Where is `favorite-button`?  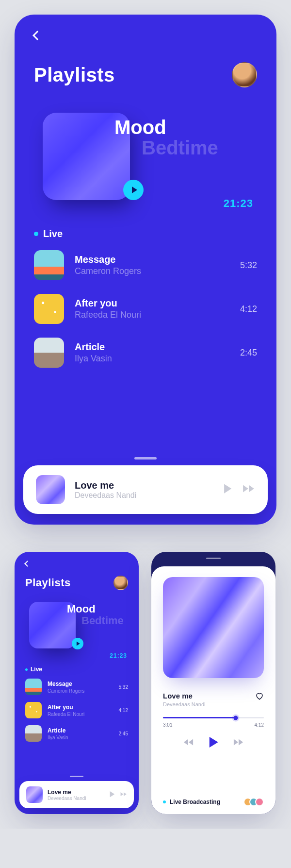
favorite-button is located at coordinates (259, 697).